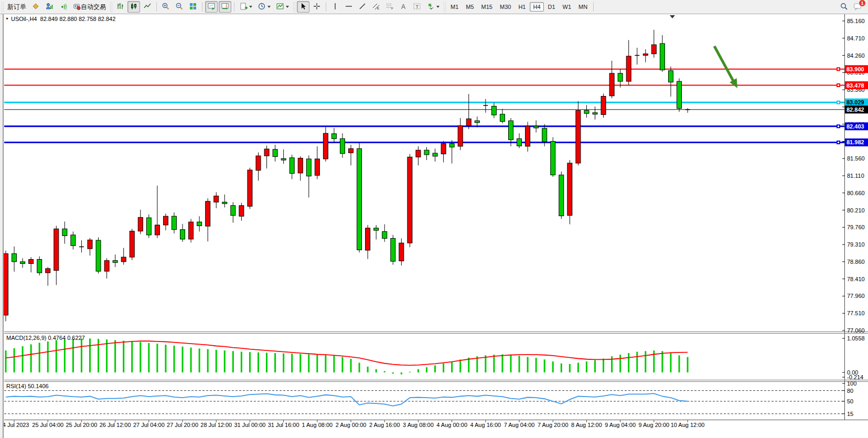 Image resolution: width=868 pixels, height=438 pixels. Describe the element at coordinates (17, 7) in the screenshot. I see `new-order-label: 新订单` at that location.